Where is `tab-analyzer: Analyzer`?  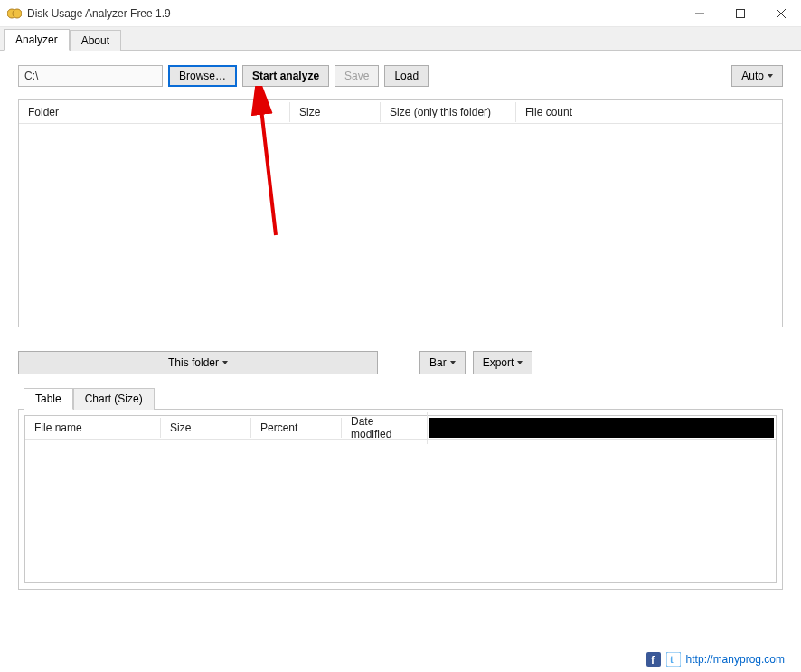
tab-analyzer: Analyzer is located at coordinates (36, 40).